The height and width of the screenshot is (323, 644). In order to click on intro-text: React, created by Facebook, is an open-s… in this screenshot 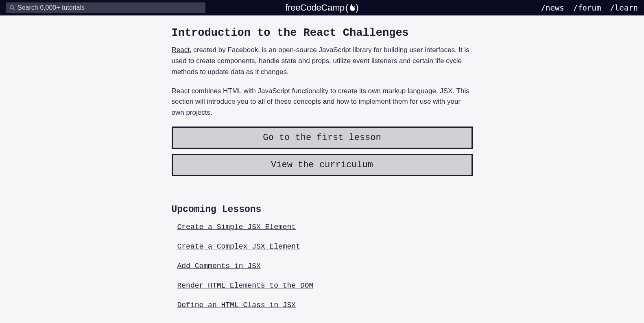, I will do `click(322, 81)`.